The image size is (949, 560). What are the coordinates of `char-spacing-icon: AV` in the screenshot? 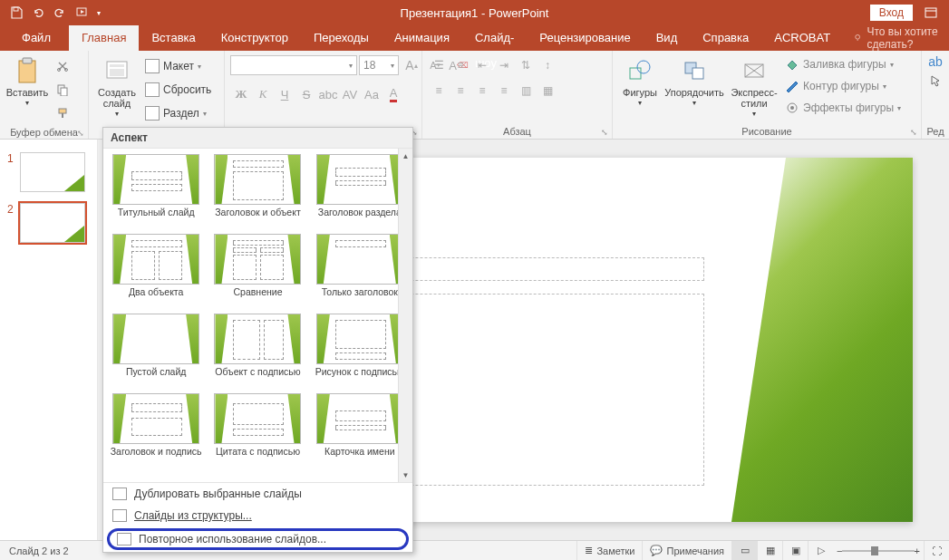 It's located at (350, 94).